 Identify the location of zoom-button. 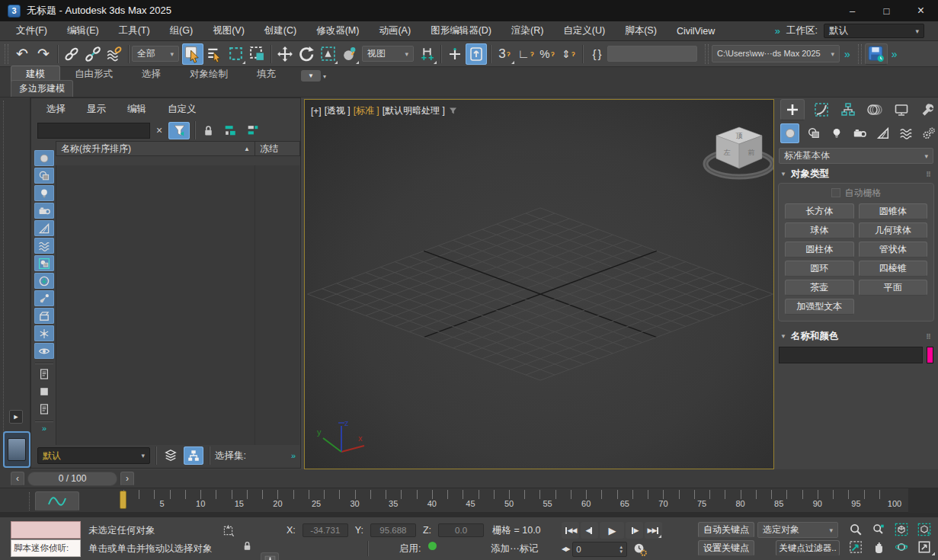
(855, 530).